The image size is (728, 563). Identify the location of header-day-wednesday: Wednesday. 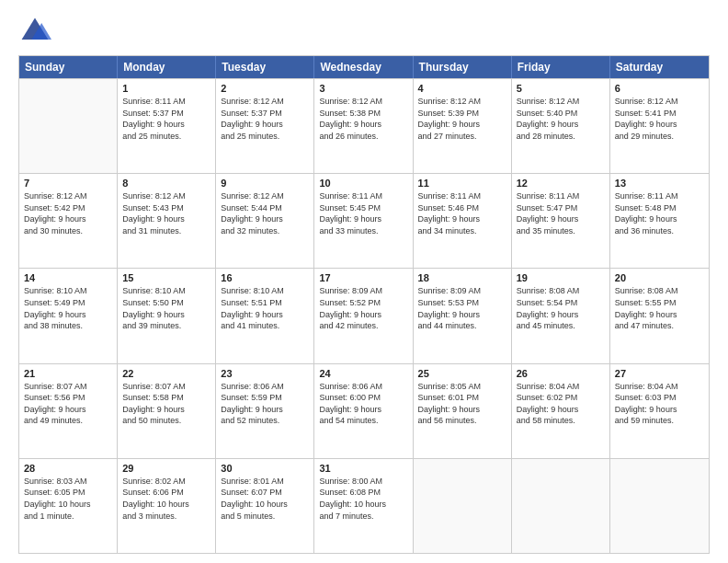
(364, 67).